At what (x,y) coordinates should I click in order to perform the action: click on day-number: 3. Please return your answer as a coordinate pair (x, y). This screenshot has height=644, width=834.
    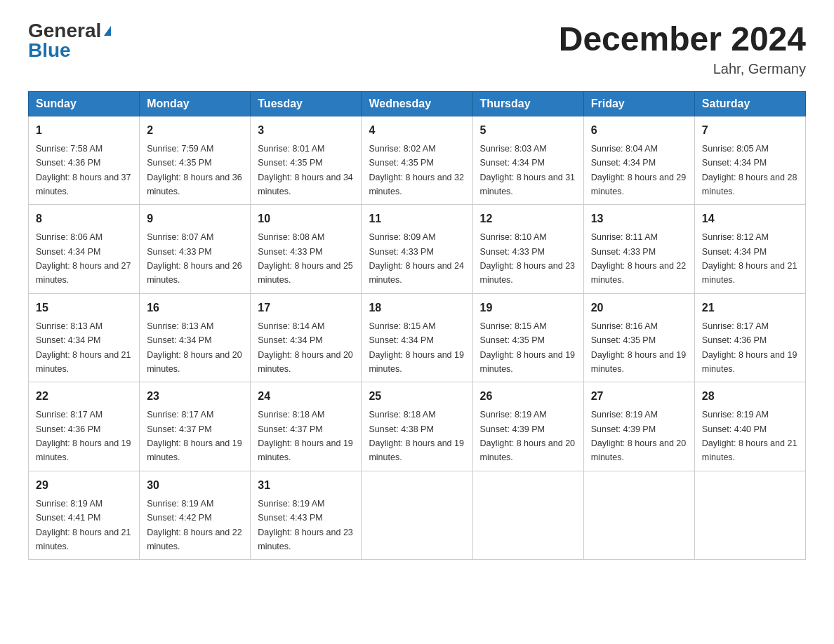
    Looking at the image, I should click on (306, 130).